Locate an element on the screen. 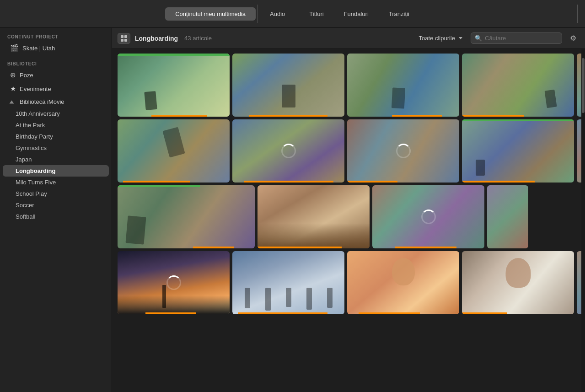  right-divider is located at coordinates (577, 14).